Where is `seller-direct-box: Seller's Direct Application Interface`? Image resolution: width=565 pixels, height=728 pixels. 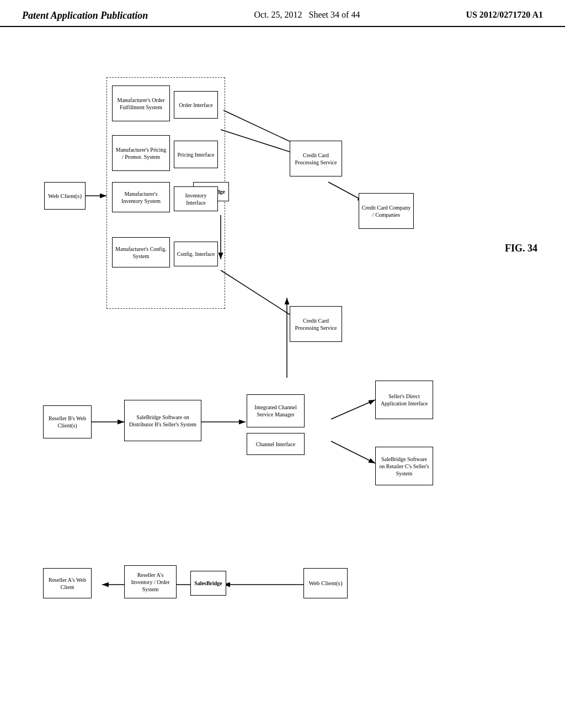 seller-direct-box: Seller's Direct Application Interface is located at coordinates (404, 400).